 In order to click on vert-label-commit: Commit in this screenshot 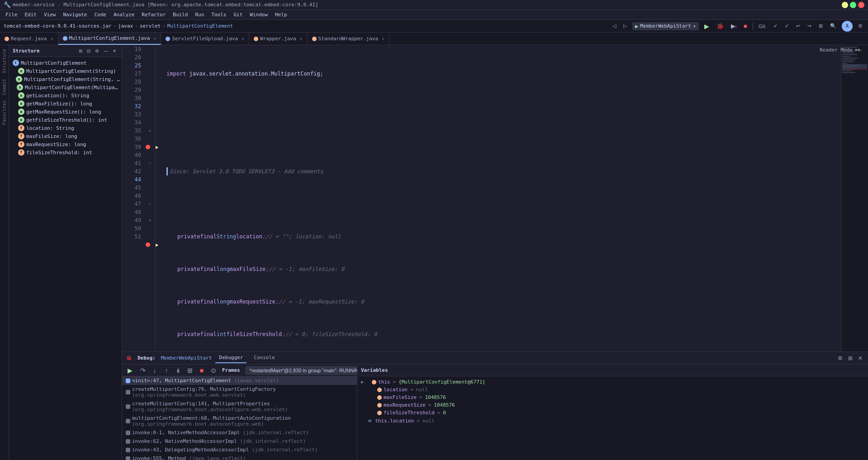, I will do `click(5, 87)`.